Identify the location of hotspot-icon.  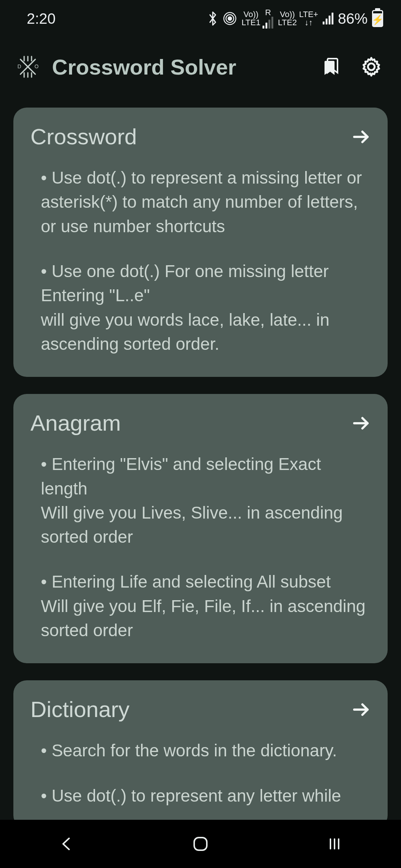
(230, 19).